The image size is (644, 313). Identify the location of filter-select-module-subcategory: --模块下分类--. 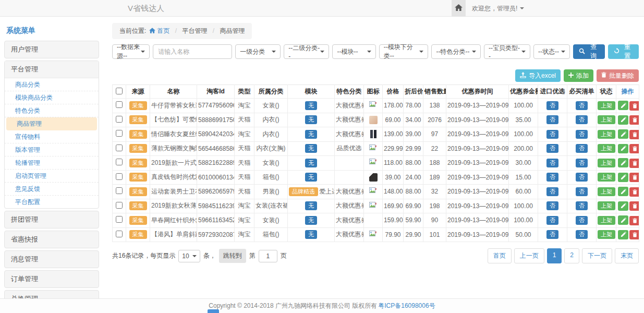
(404, 52).